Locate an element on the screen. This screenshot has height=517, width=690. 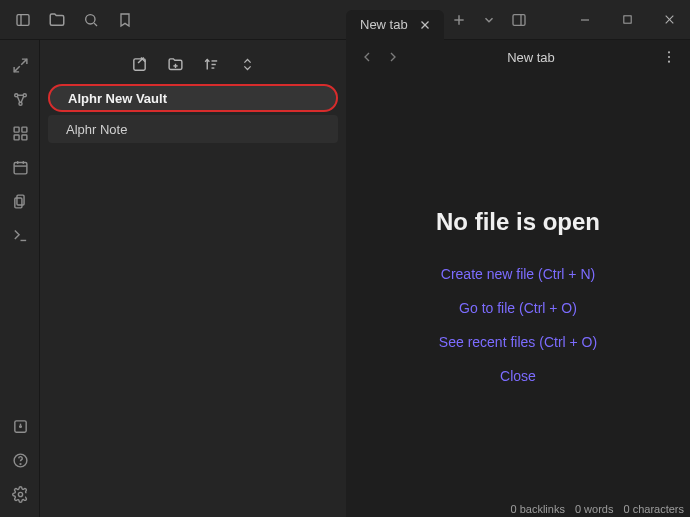
editor-header: New tab is located at coordinates (518, 57).